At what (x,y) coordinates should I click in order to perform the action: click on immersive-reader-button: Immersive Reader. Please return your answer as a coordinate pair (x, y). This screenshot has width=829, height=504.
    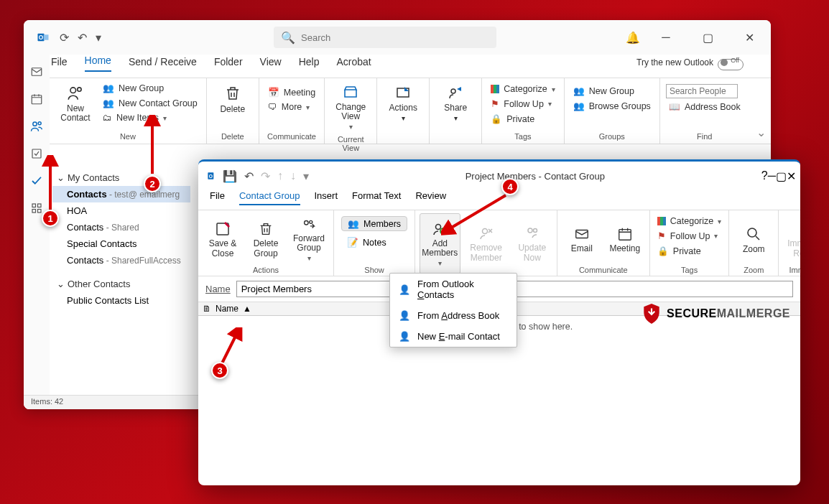
    Looking at the image, I should click on (792, 240).